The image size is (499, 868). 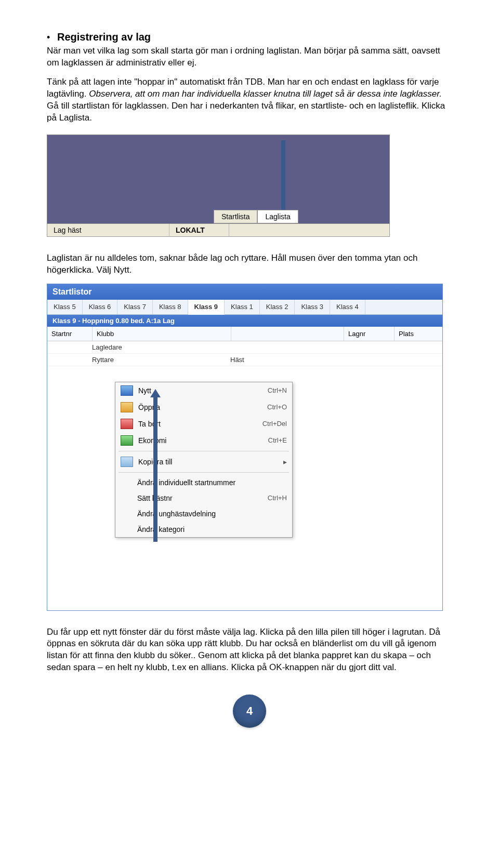 I want to click on screenshot-tabs-canvas: Startlista Laglista, so click(x=218, y=179).